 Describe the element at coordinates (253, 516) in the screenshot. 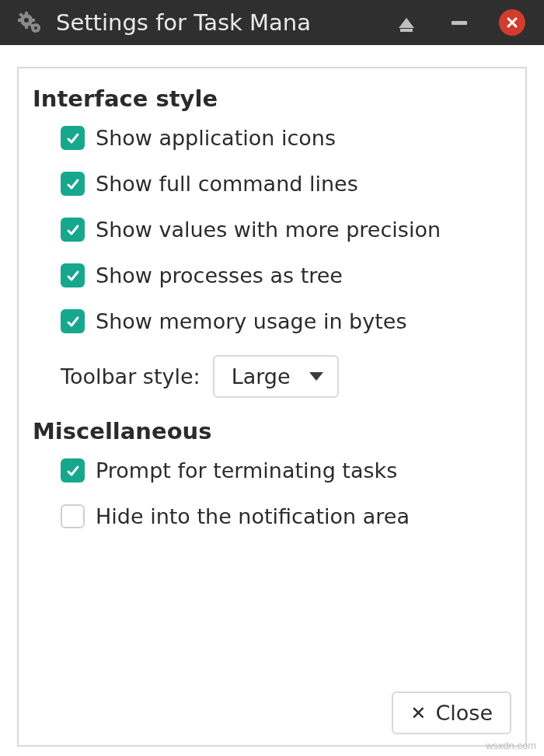

I see `label-hide-tray: Hide into the notification area` at that location.